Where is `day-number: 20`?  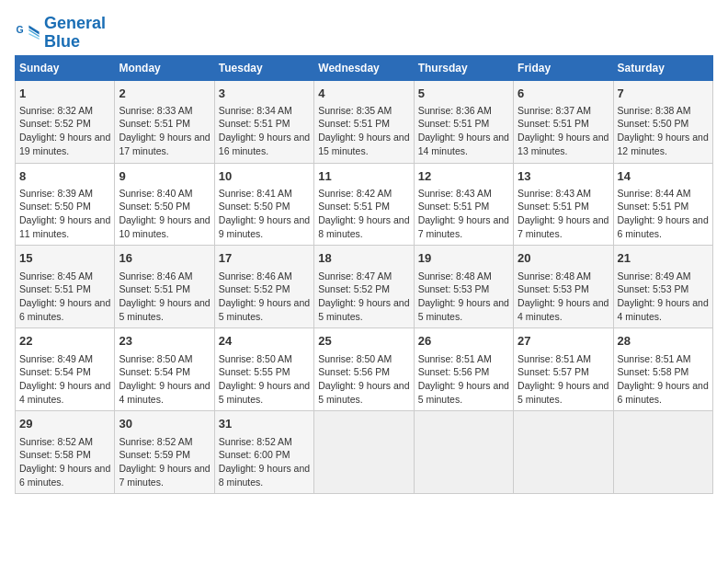 day-number: 20 is located at coordinates (563, 259).